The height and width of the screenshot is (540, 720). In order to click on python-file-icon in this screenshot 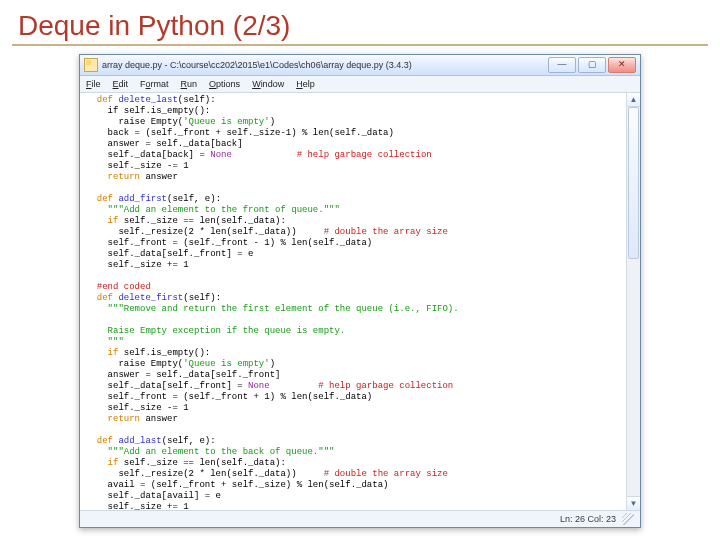, I will do `click(91, 65)`.